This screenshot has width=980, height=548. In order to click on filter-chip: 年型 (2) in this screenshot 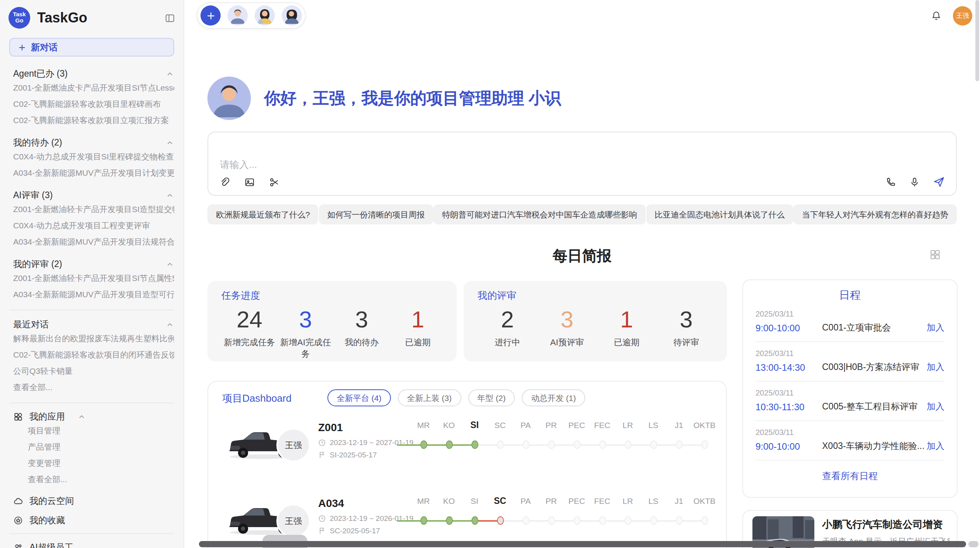, I will do `click(492, 398)`.